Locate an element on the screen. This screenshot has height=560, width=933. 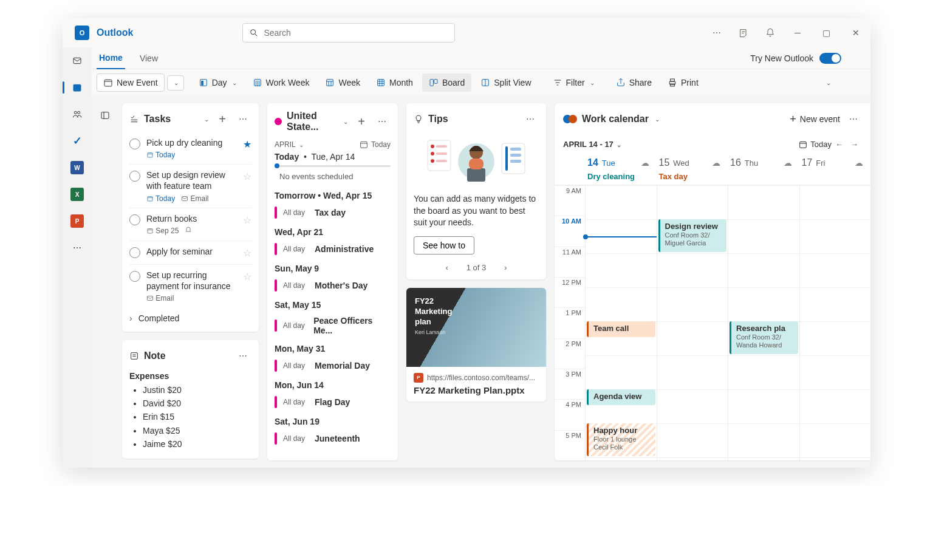
calendar-event: Design reviewConf Room 32/Miguel Garcia is located at coordinates (692, 236).